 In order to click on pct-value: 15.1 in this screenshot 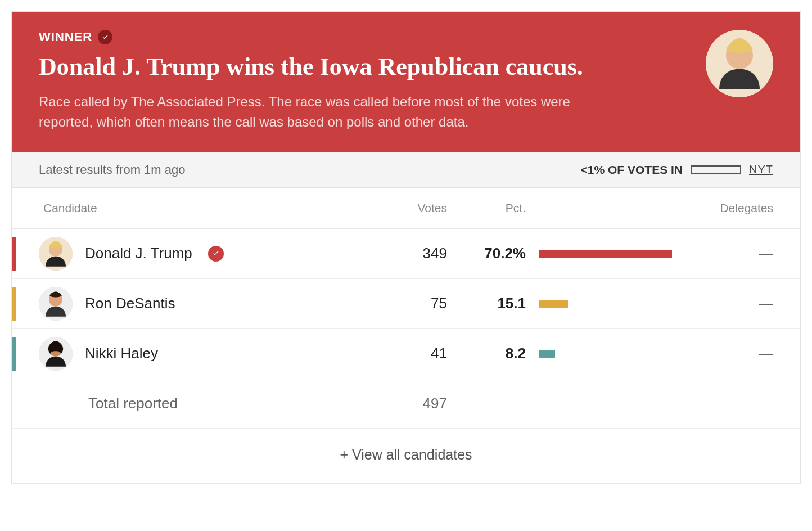, I will do `click(486, 304)`.